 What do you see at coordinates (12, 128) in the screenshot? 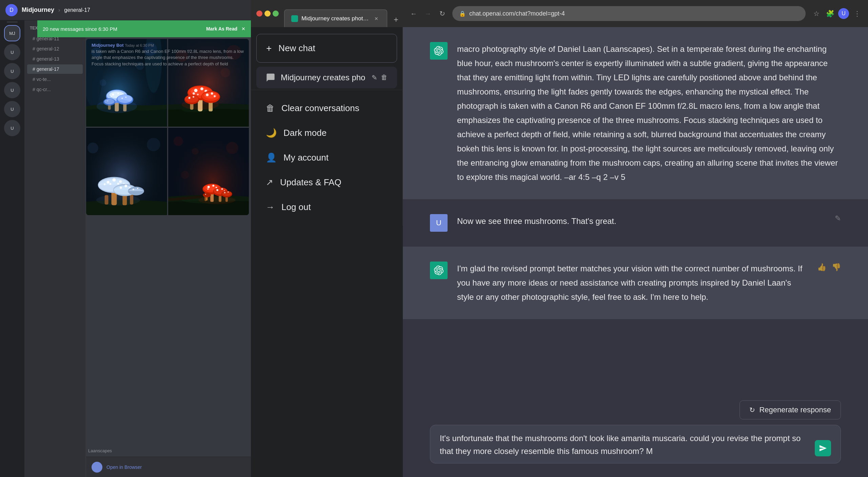
I see `discord-server-icon-6: U` at bounding box center [12, 128].